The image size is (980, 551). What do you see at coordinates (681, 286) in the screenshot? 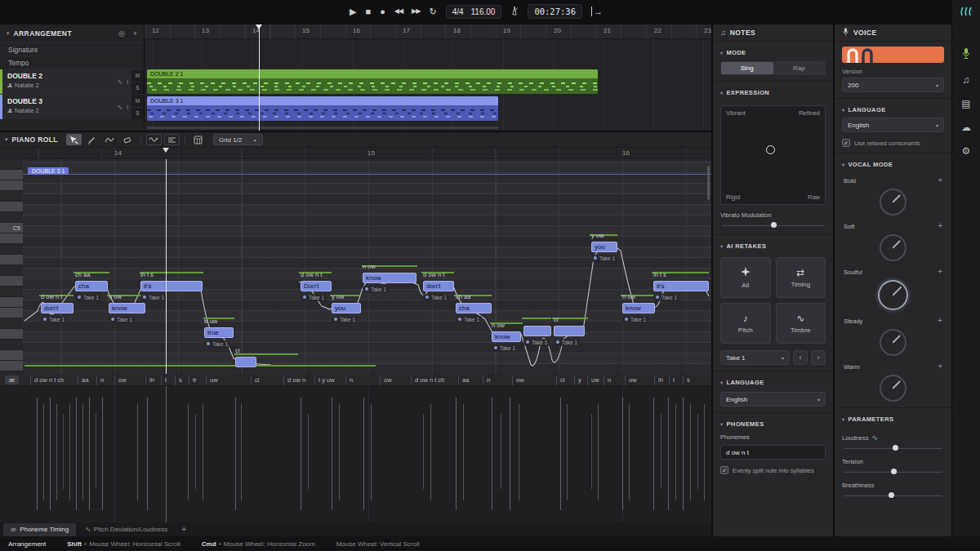
I see `note-body: it's` at bounding box center [681, 286].